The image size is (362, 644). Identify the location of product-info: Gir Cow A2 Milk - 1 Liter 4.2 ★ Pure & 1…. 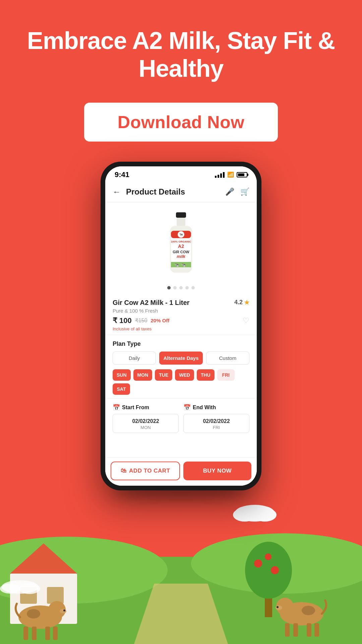
(181, 314).